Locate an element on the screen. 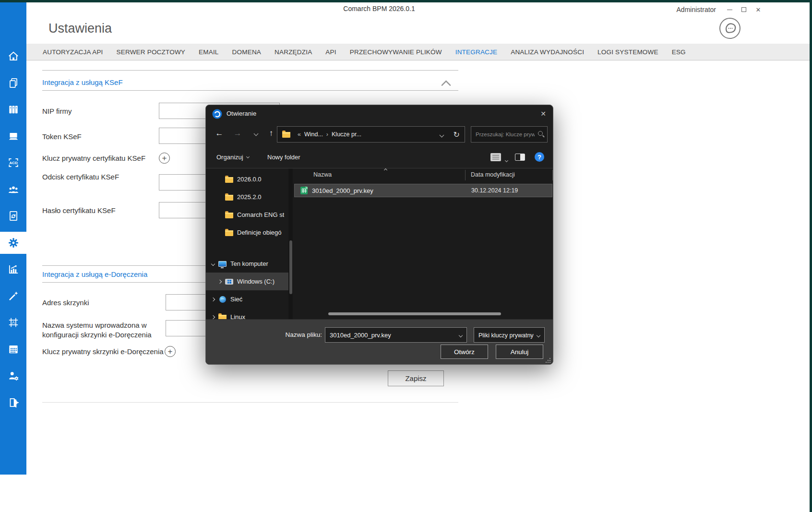  sidebar: ACDA is located at coordinates (13, 238).